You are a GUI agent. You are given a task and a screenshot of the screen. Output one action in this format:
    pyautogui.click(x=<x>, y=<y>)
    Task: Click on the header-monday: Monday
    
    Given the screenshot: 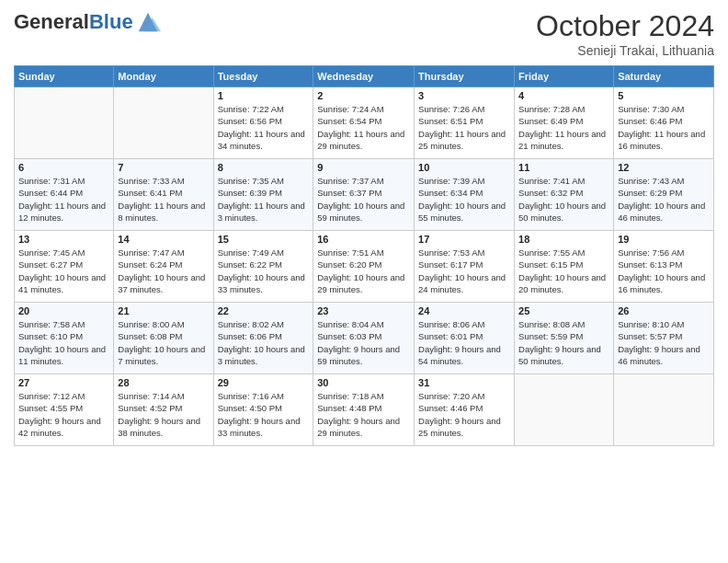 What is the action you would take?
    pyautogui.click(x=164, y=77)
    